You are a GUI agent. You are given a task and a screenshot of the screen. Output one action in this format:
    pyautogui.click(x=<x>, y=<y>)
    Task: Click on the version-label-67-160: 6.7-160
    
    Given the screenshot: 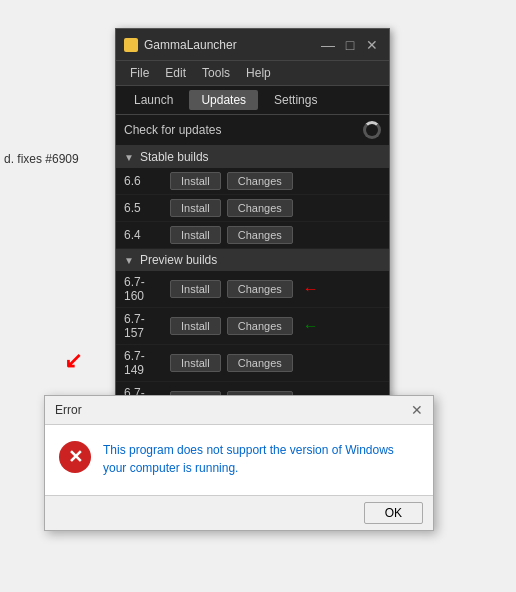 What is the action you would take?
    pyautogui.click(x=144, y=289)
    